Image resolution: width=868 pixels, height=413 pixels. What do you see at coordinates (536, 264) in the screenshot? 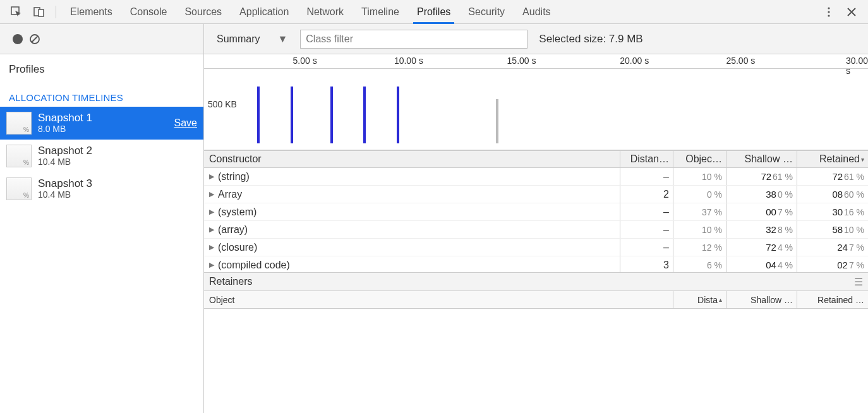
I see `table-row: ▶(compiled code)36 %044 %027 %` at bounding box center [536, 264].